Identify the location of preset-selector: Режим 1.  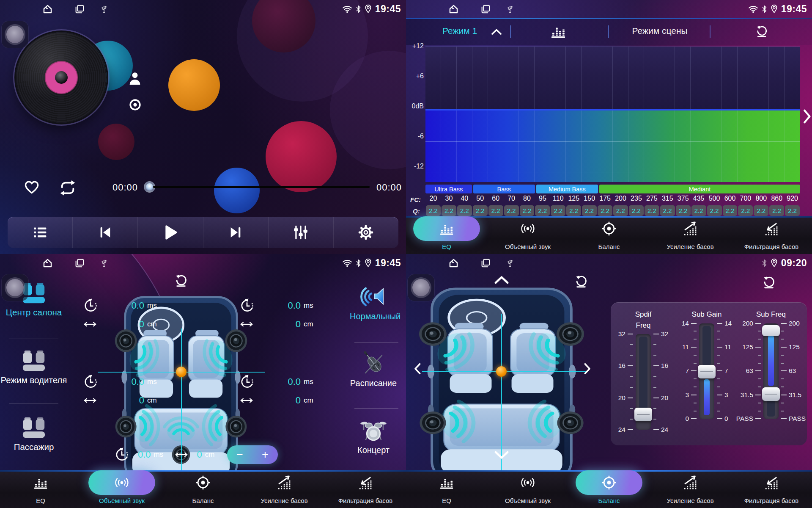
(460, 31).